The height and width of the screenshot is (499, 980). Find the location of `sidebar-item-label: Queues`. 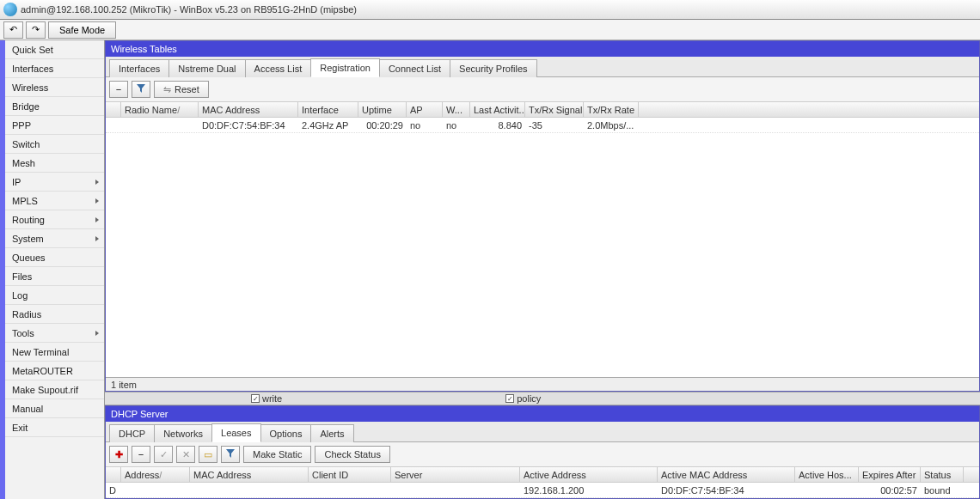

sidebar-item-label: Queues is located at coordinates (29, 258).